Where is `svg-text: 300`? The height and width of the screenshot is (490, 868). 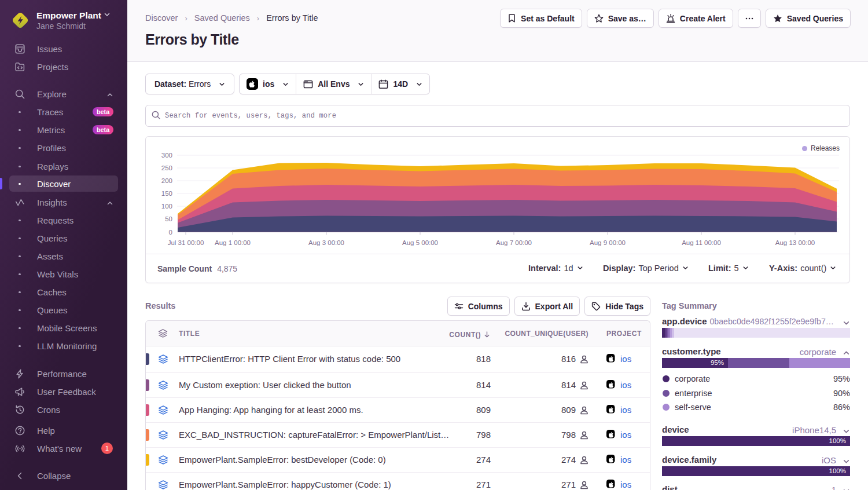
svg-text: 300 is located at coordinates (167, 155).